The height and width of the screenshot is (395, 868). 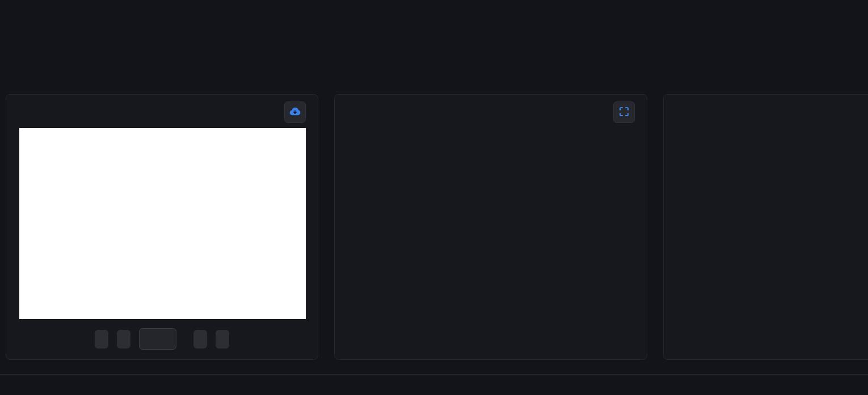 What do you see at coordinates (222, 339) in the screenshot?
I see `last-page-button` at bounding box center [222, 339].